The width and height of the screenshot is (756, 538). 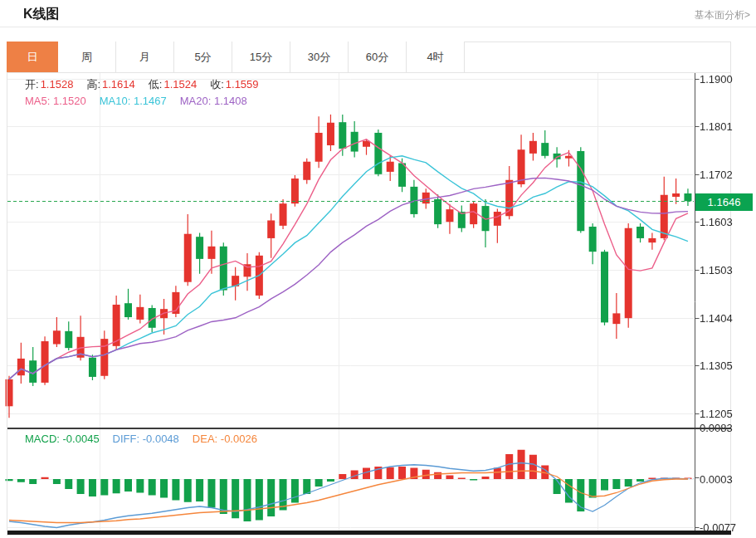 What do you see at coordinates (136, 101) in the screenshot?
I see `ma-legend: MA5: 1.1520 MA10: 1.1467 MA20: 1.1408` at bounding box center [136, 101].